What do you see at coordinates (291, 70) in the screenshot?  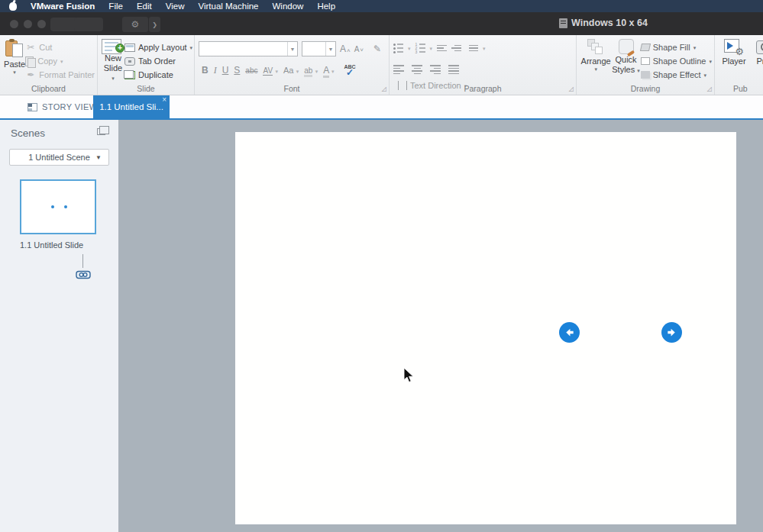 I see `change-case-button: Aa ▾` at bounding box center [291, 70].